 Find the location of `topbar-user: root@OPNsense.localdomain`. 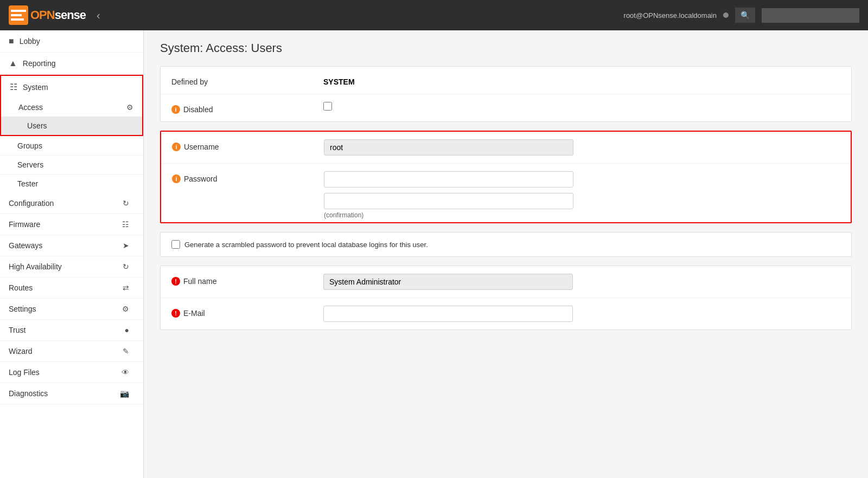

topbar-user: root@OPNsense.localdomain is located at coordinates (671, 15).